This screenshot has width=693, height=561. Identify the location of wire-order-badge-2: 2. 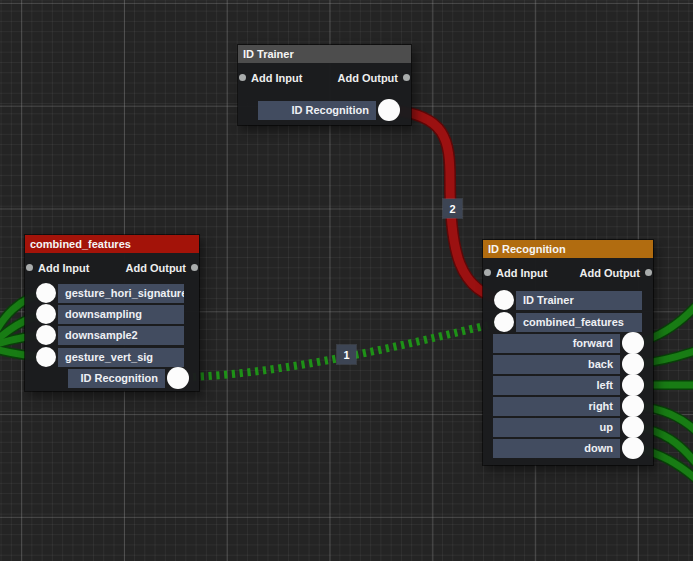
(452, 208).